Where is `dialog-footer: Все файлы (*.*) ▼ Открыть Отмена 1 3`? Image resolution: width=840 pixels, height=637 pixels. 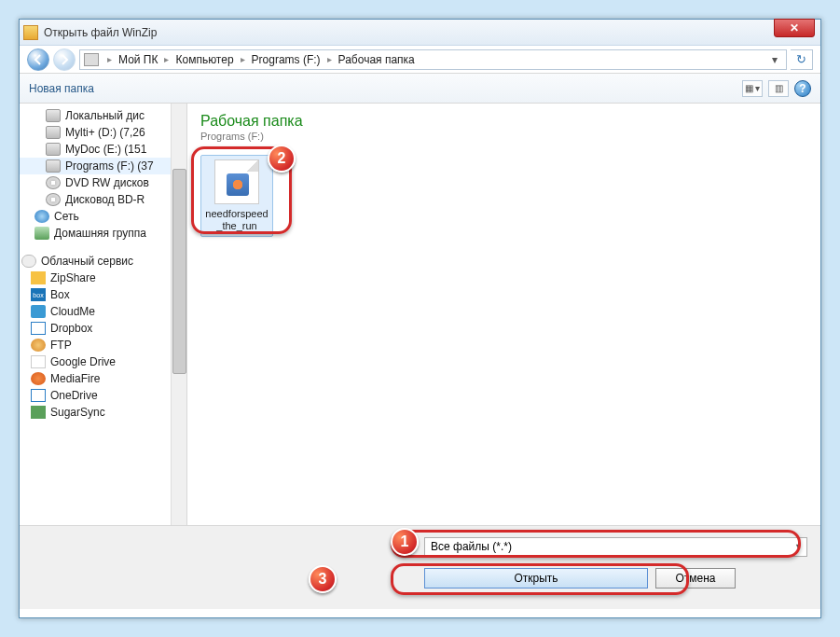
dialog-footer: Все файлы (*.*) ▼ Открыть Отмена 1 3 is located at coordinates (420, 567).